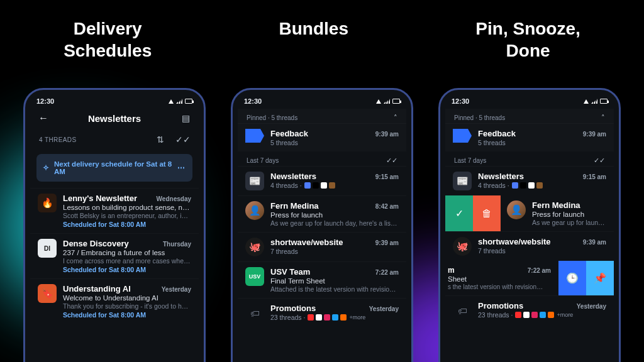  I want to click on sender-avatar: DI, so click(47, 248).